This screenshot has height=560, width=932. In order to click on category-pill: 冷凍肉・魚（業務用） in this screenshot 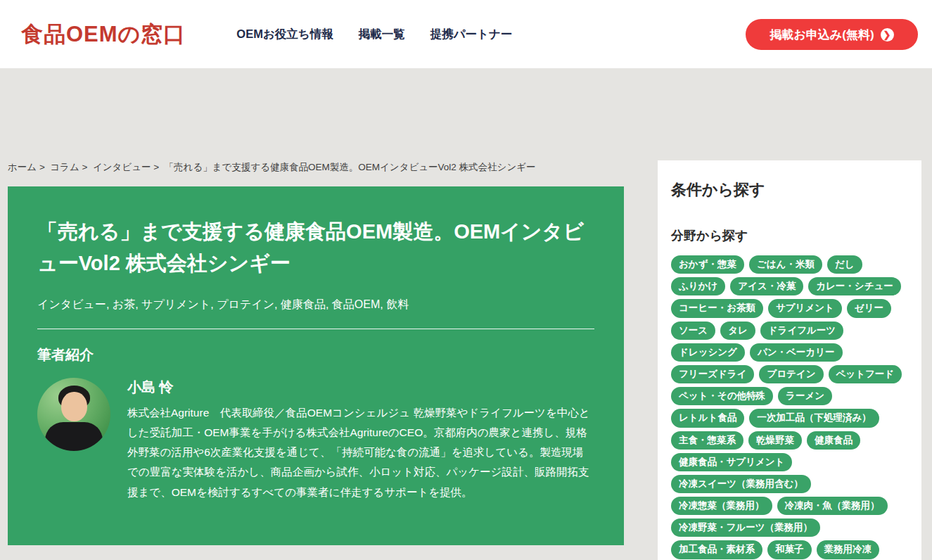, I will do `click(833, 506)`.